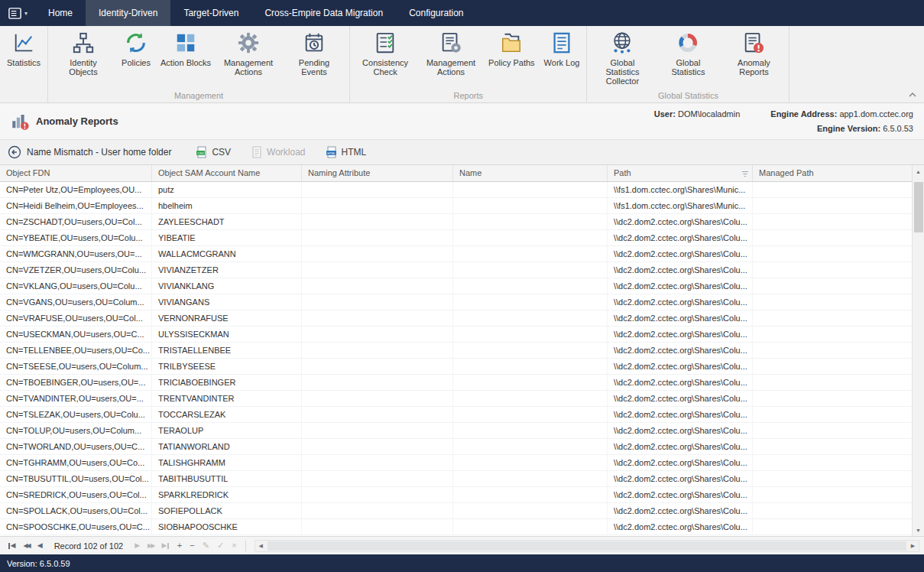 The height and width of the screenshot is (572, 924). What do you see at coordinates (754, 58) in the screenshot?
I see `ribbon-button-anomaly-reports: Anomaly Reports` at bounding box center [754, 58].